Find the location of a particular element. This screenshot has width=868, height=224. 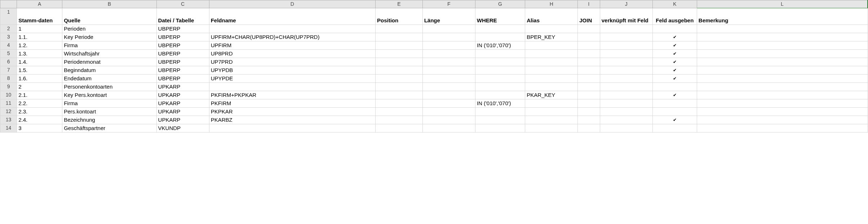

cell: Periodenmonat is located at coordinates (110, 62).